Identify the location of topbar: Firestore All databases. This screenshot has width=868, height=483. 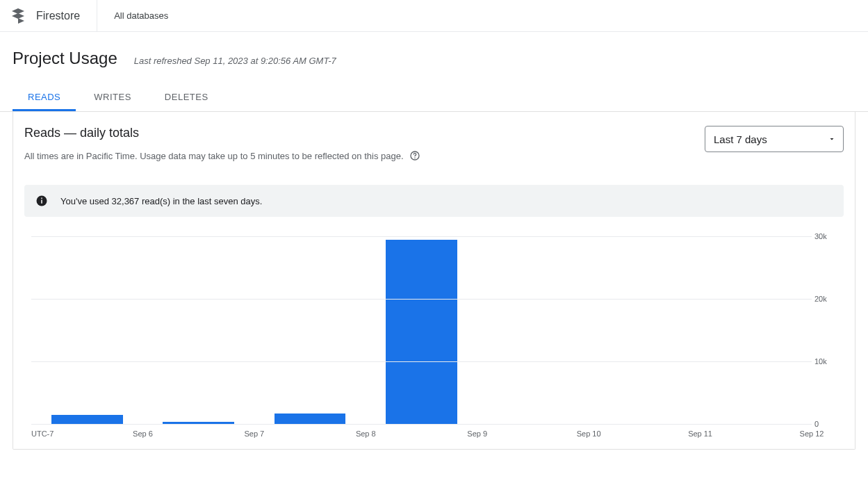
(434, 16).